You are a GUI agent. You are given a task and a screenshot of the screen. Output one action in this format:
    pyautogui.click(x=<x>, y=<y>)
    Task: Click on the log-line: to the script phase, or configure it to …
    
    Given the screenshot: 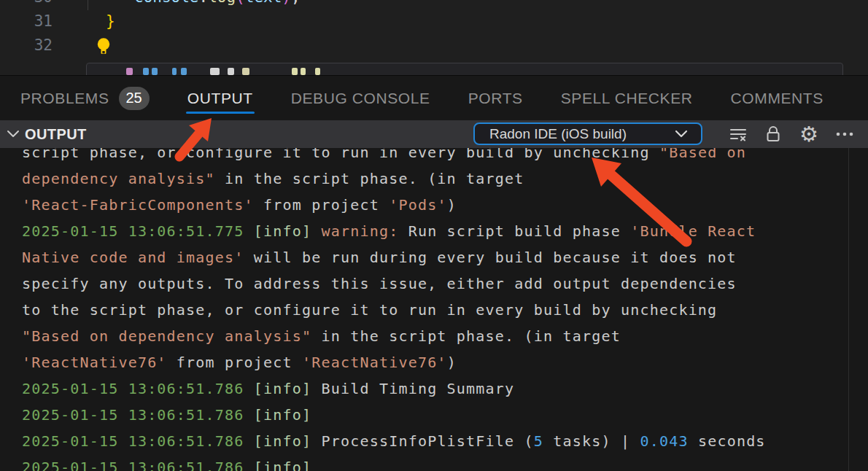 What is the action you would take?
    pyautogui.click(x=445, y=310)
    